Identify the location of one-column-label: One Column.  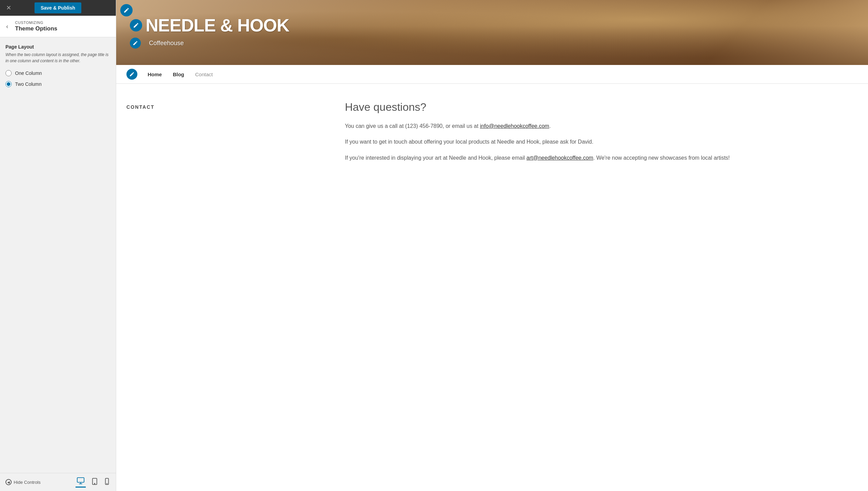
(29, 73).